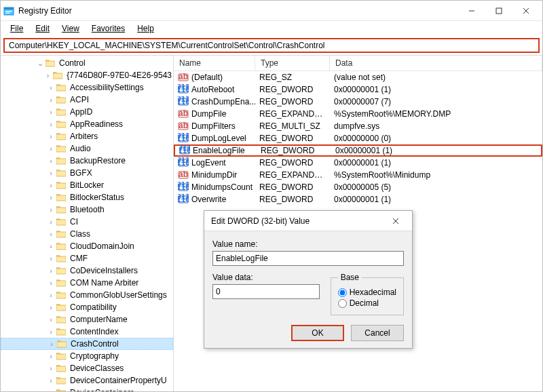 The height and width of the screenshot is (392, 543). I want to click on list-row: abMinidumpDirREG_EXPAND_SZ%SystemRoot%\M…, so click(358, 175).